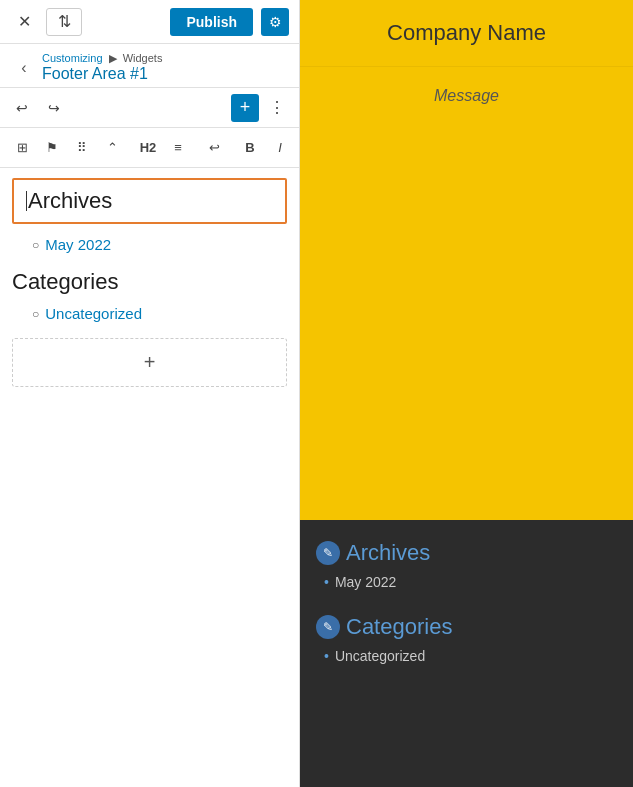 This screenshot has height=787, width=633. I want to click on category-link-uncategorized: Uncategorized, so click(94, 314).